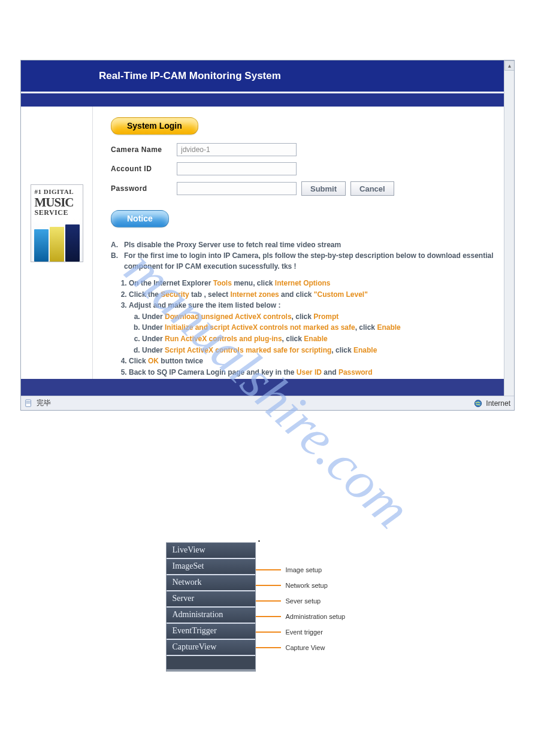 Image resolution: width=535 pixels, height=756 pixels. I want to click on callout-network: Network setup, so click(292, 585).